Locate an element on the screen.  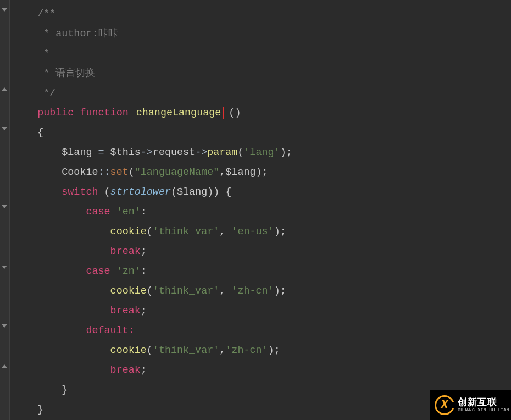
watermark-logo: X 创新互联 CHUANG XIN HU LIAN is located at coordinates (470, 405).